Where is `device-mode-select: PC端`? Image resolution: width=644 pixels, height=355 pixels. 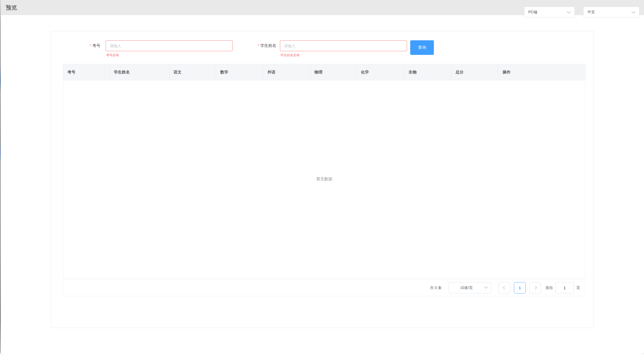 device-mode-select: PC端 is located at coordinates (549, 12).